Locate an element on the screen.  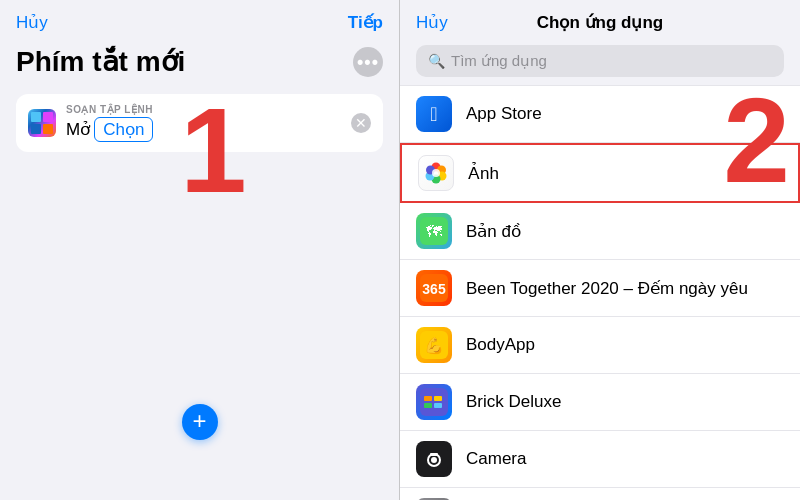
app-icon-camera is located at coordinates (434, 459).